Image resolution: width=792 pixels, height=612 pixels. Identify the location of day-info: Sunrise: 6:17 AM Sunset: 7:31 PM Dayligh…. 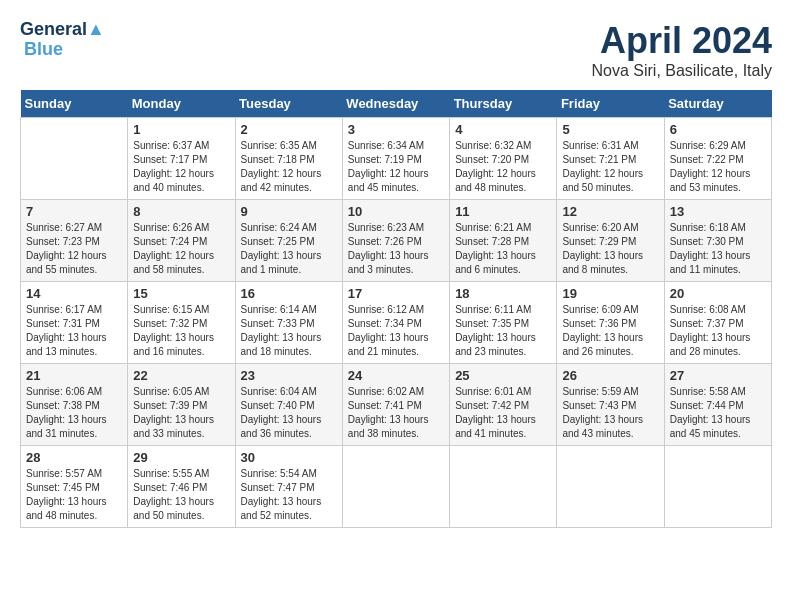
(74, 331).